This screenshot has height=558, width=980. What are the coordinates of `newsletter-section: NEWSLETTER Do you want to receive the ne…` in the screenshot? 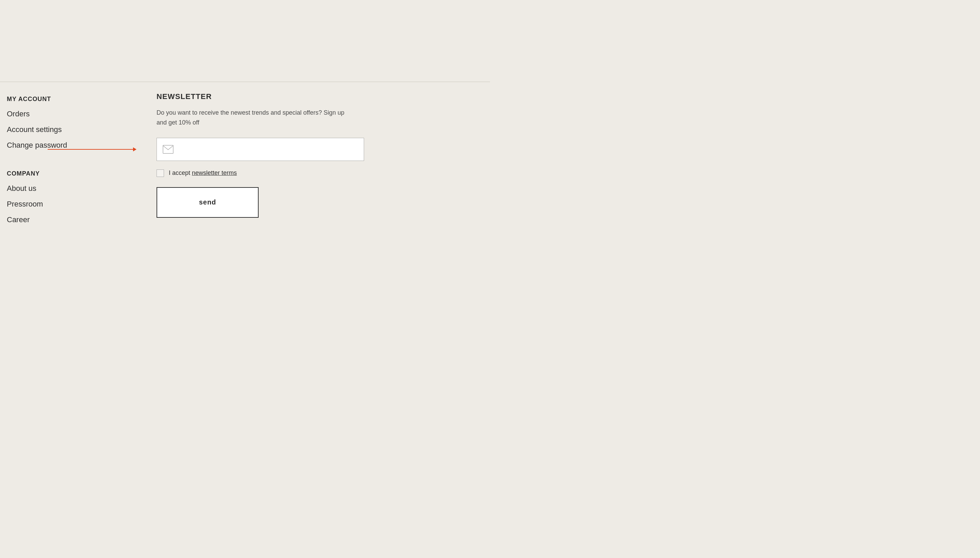 It's located at (269, 162).